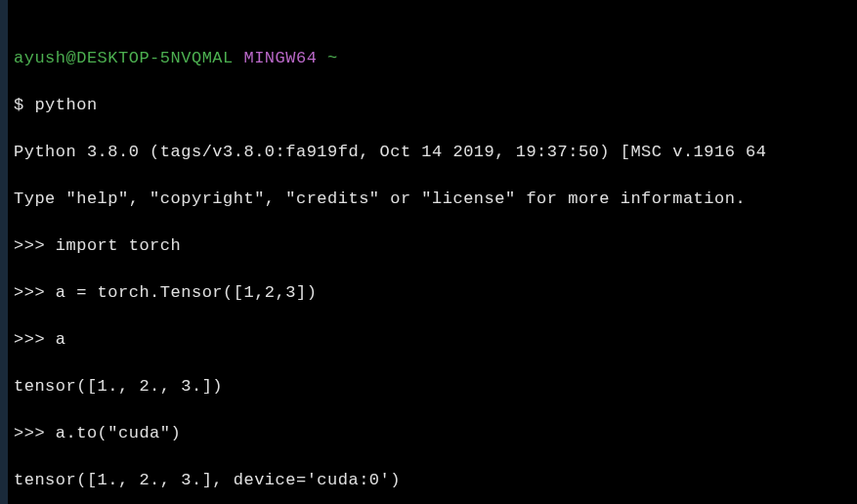 The image size is (857, 504). What do you see at coordinates (436, 387) in the screenshot?
I see `repl-output: tensor([1., 2., 3.])` at bounding box center [436, 387].